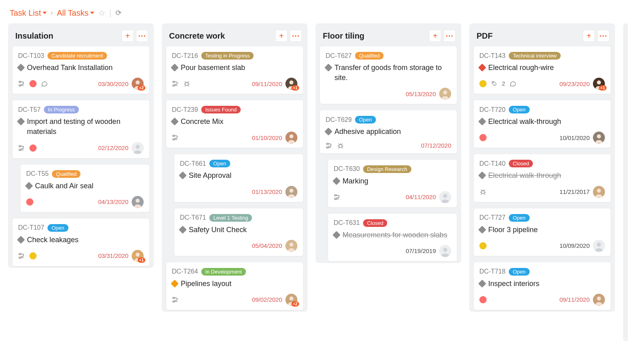 The height and width of the screenshot is (348, 644). Describe the element at coordinates (239, 232) in the screenshot. I see `task-card: DC-T671Level 1 TestingSafety Unit Check0…` at that location.